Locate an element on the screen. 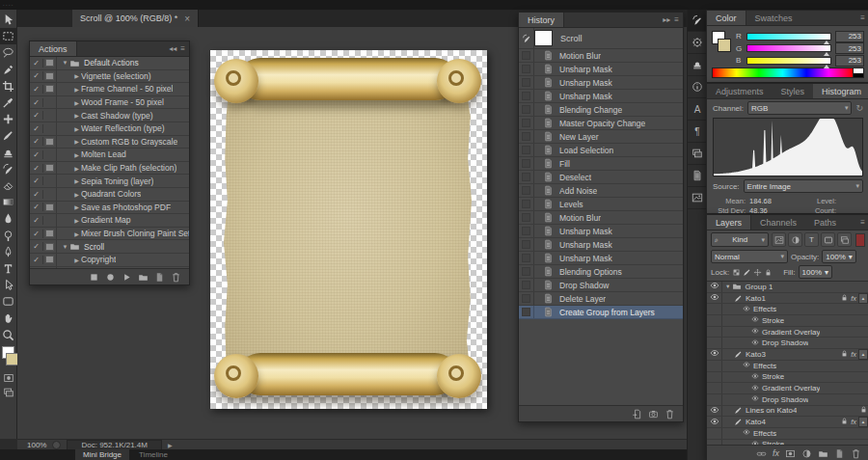 This screenshot has height=460, width=868. filter-type-icon: T is located at coordinates (812, 239).